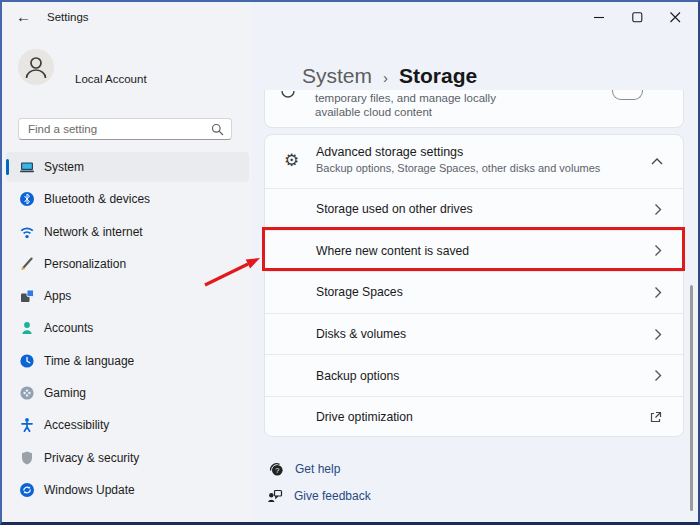  Describe the element at coordinates (68, 328) in the screenshot. I see `sidebar-item-label: Accounts` at that location.